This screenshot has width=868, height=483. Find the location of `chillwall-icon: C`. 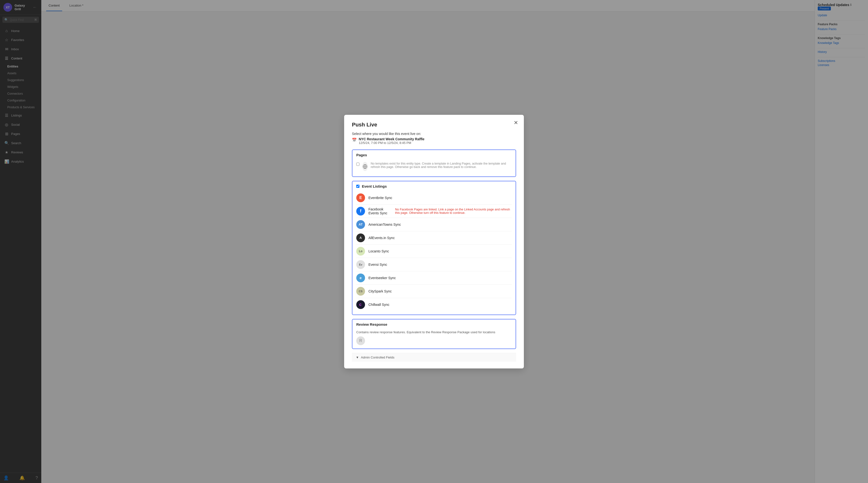

chillwall-icon: C is located at coordinates (361, 304).